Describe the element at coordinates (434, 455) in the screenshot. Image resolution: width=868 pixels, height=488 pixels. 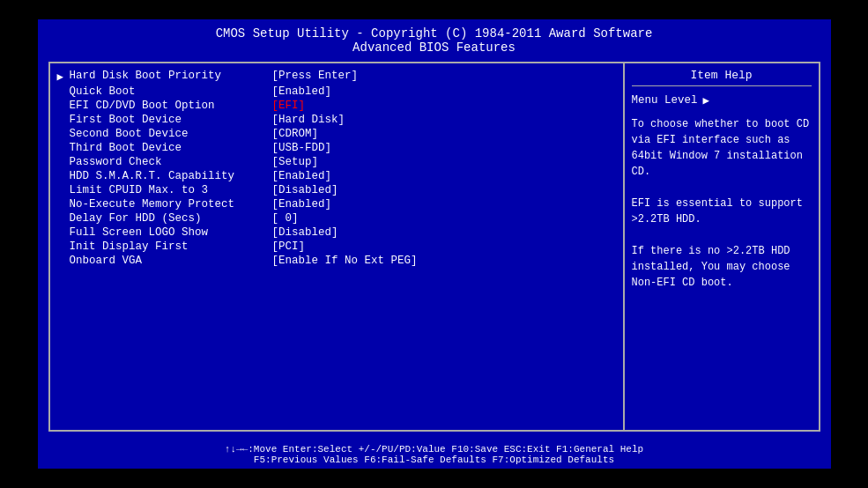
I see `bottom-bar: ↑↓→←:Move Enter:Select +/-/PU/PD:Value F…` at that location.